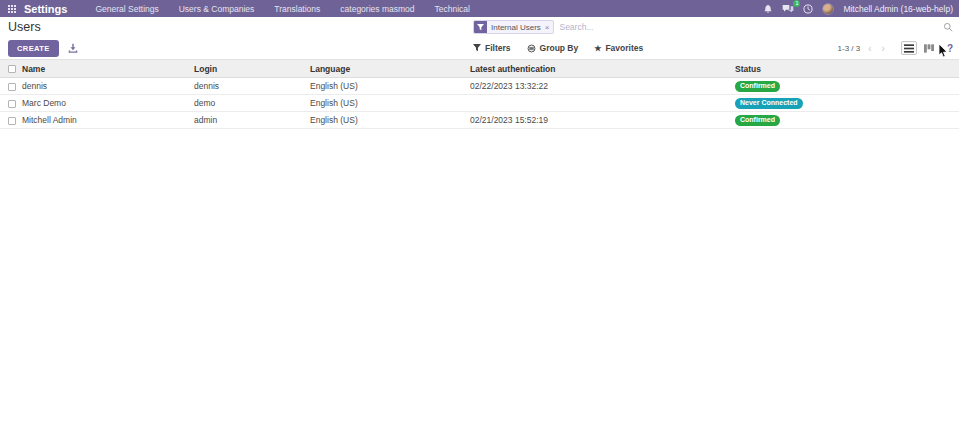 The width and height of the screenshot is (959, 445). I want to click on filters-dropdown: Filters, so click(492, 48).